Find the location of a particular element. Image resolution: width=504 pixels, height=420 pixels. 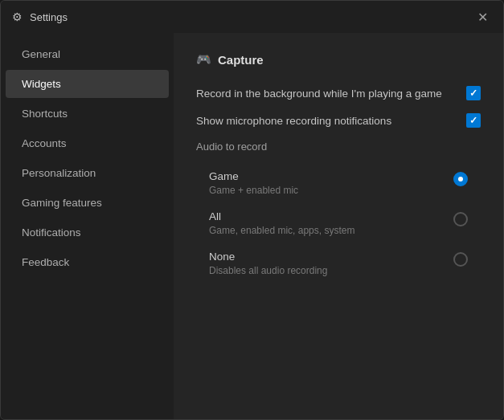

section-header: 🎮 Capture is located at coordinates (338, 59).